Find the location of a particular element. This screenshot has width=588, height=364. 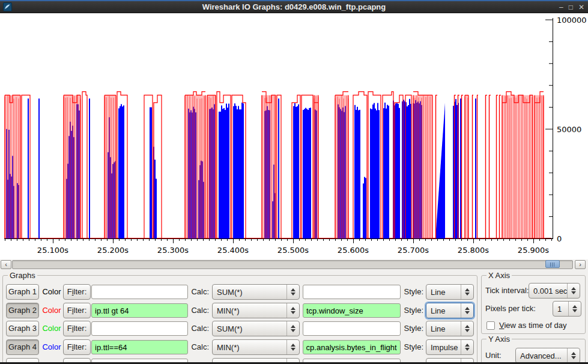

graph-2-style-select: Line is located at coordinates (450, 311).